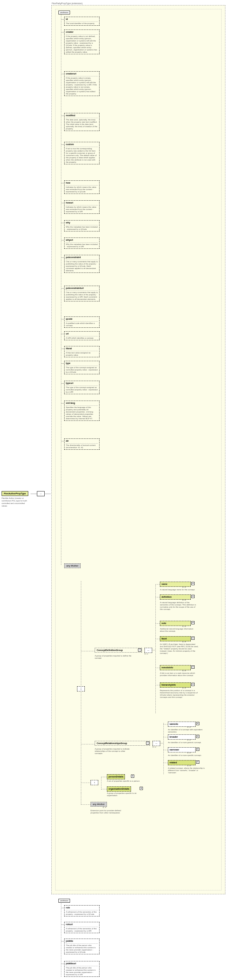 This screenshot has height=980, width=227. I want to click on extension-any-card: 0..∞, so click(105, 807).